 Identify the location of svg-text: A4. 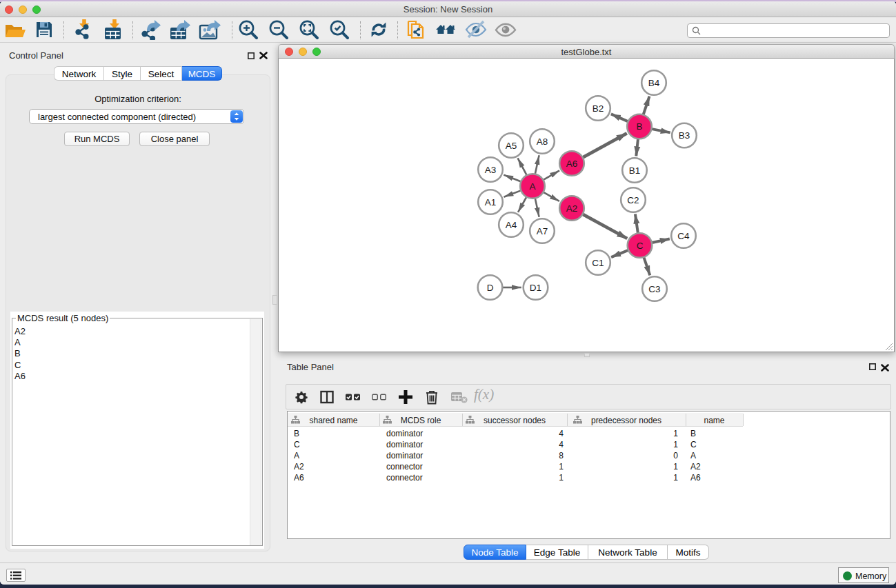
(512, 225).